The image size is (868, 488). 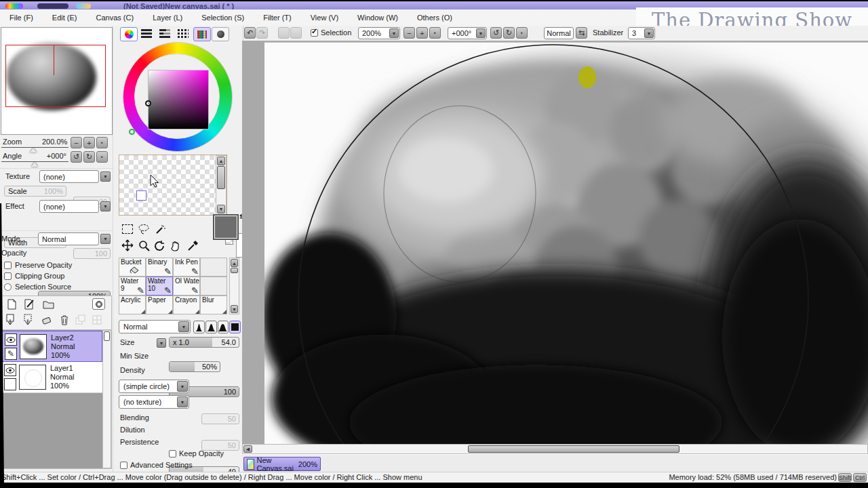 I want to click on document-tab: New Canvas.sai 200%, so click(x=282, y=464).